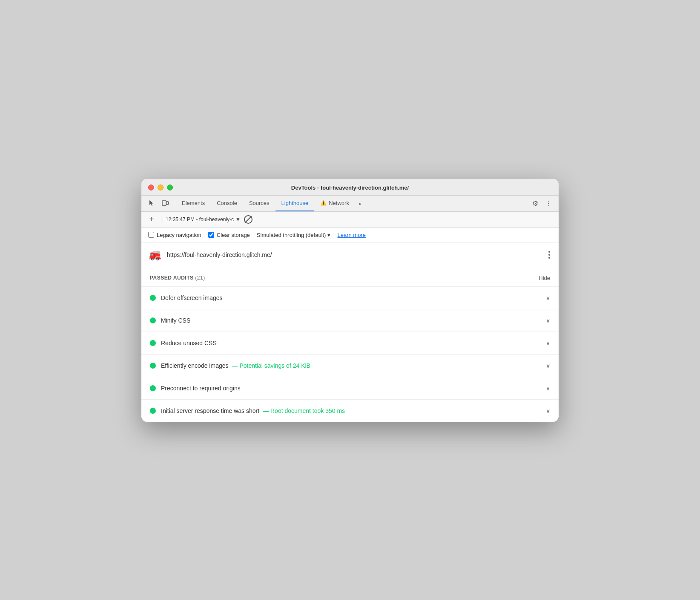 The image size is (700, 600). What do you see at coordinates (175, 235) in the screenshot?
I see `legacy-navigation-checkbox: Legacy navigation` at bounding box center [175, 235].